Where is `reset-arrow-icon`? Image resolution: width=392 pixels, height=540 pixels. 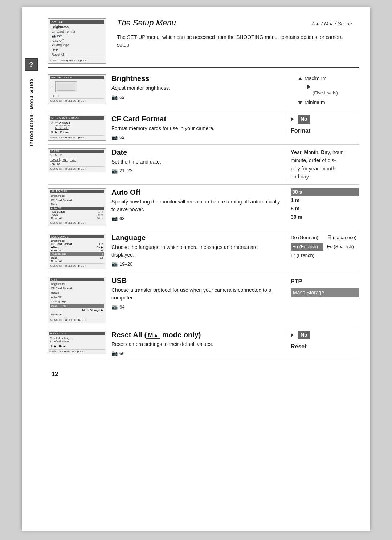 reset-arrow-icon is located at coordinates (292, 335).